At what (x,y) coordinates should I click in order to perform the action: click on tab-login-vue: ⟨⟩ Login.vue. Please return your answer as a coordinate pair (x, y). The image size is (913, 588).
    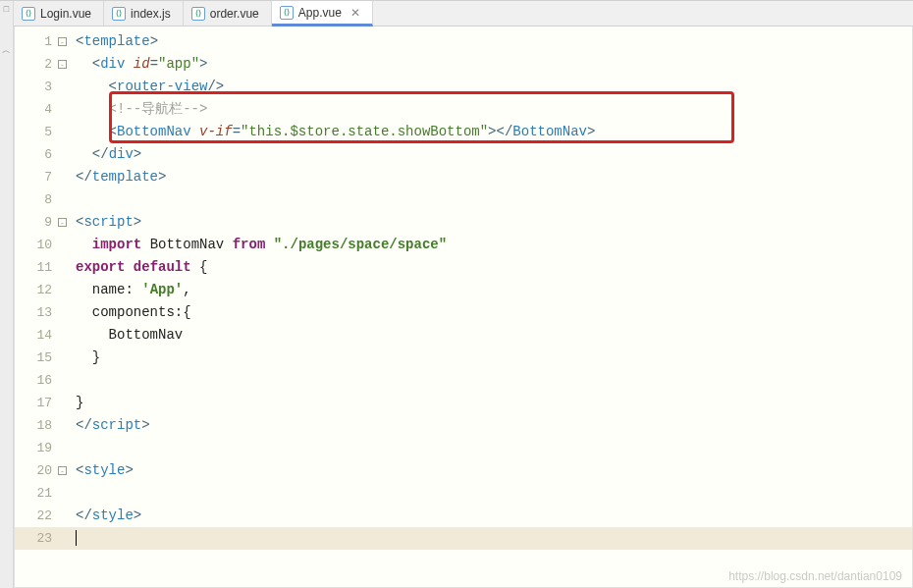
    Looking at the image, I should click on (59, 14).